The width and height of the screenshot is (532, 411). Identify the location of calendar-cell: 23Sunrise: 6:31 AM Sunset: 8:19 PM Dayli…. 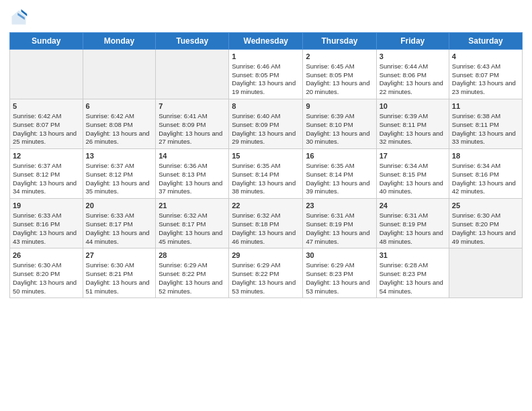
(340, 224).